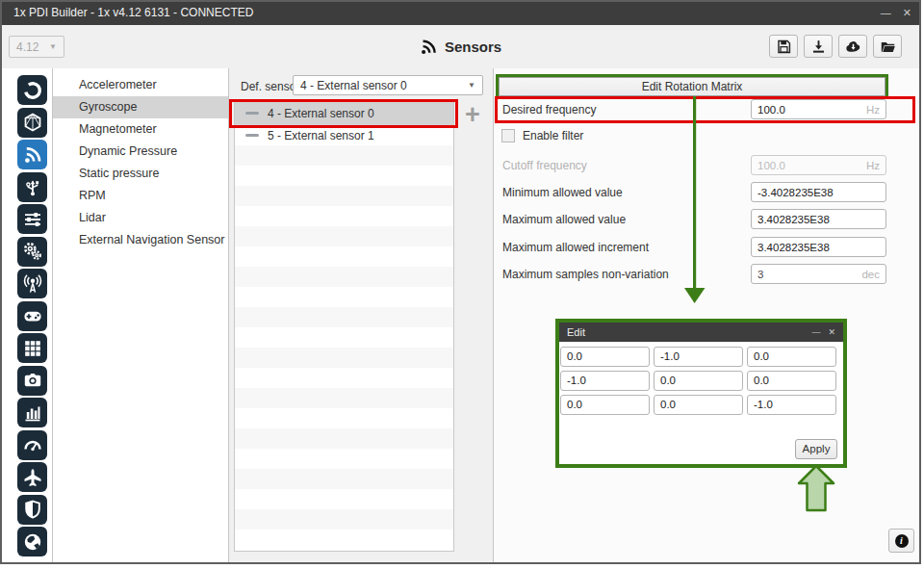  I want to click on setting-unit-label: dec, so click(870, 274).